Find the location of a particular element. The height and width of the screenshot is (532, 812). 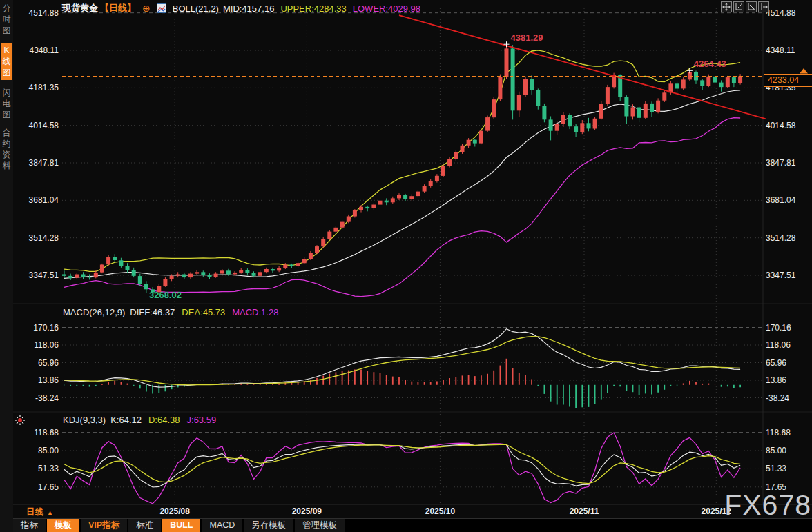

watermark: FX678 is located at coordinates (768, 505).